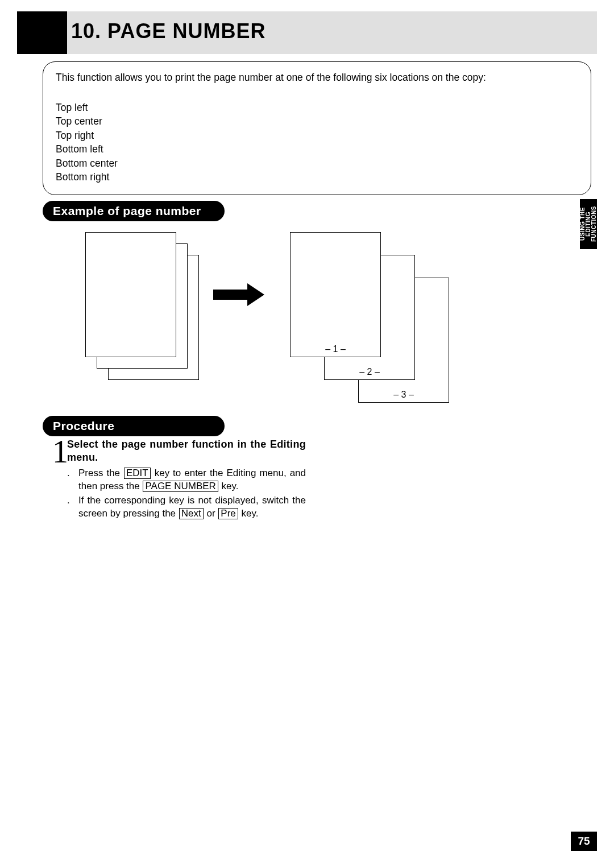 The image size is (614, 868). Describe the element at coordinates (583, 841) in the screenshot. I see `page-number-value: 75` at that location.